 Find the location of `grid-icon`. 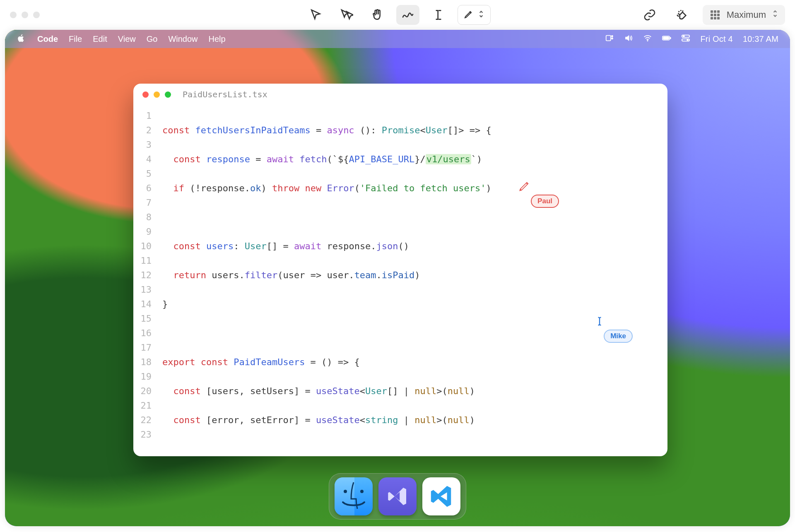

grid-icon is located at coordinates (715, 15).